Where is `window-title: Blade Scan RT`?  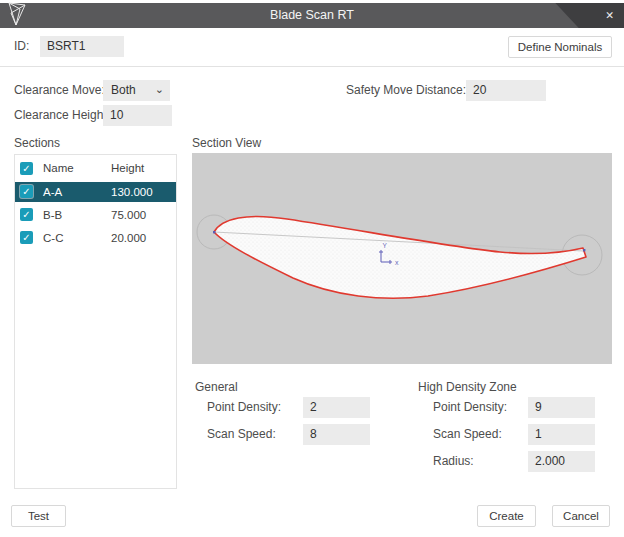 window-title: Blade Scan RT is located at coordinates (312, 16).